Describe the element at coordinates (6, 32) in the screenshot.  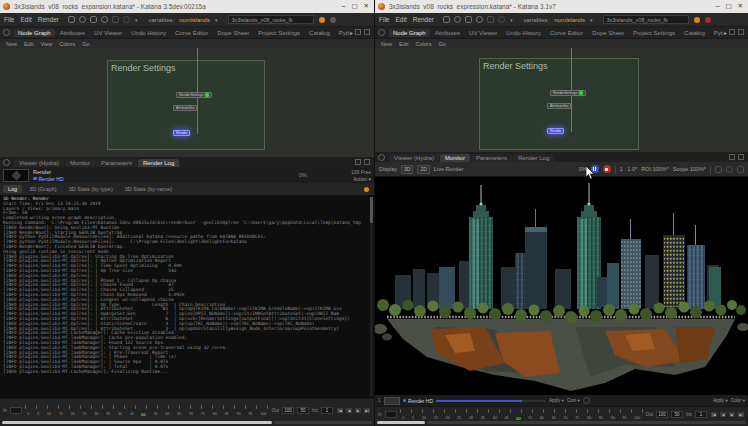
I see `pane-icon` at that location.